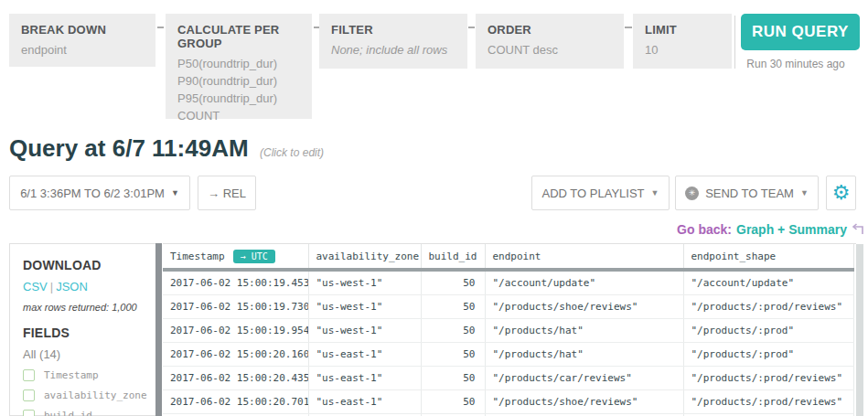 Image resolution: width=868 pixels, height=416 pixels. What do you see at coordinates (239, 66) in the screenshot?
I see `calculate-box: CALCULATE PER GROUP P50(roundtrip_dur) P…` at bounding box center [239, 66].